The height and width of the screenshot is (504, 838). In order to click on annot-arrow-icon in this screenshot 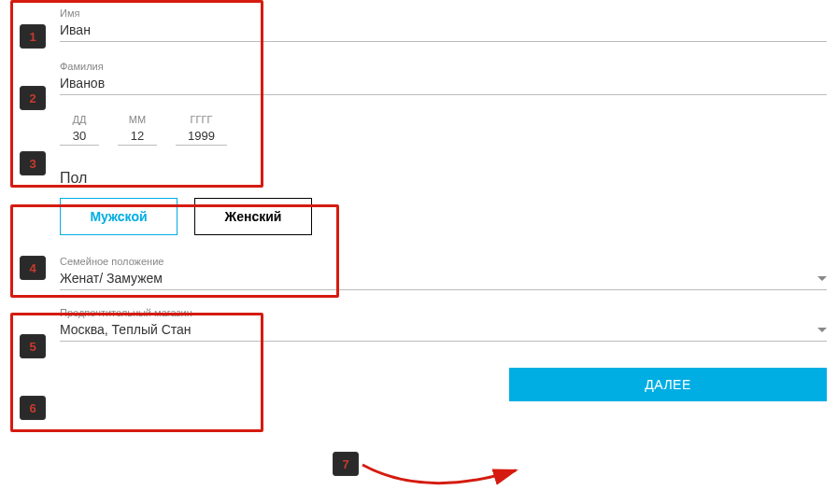, I will do `click(443, 478)`.